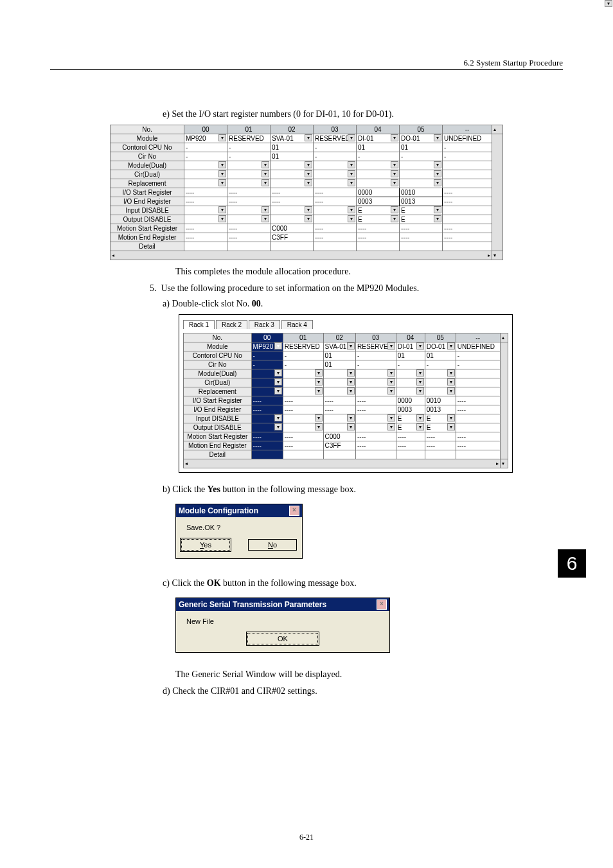 The width and height of the screenshot is (613, 868). I want to click on cell: MP920, so click(206, 139).